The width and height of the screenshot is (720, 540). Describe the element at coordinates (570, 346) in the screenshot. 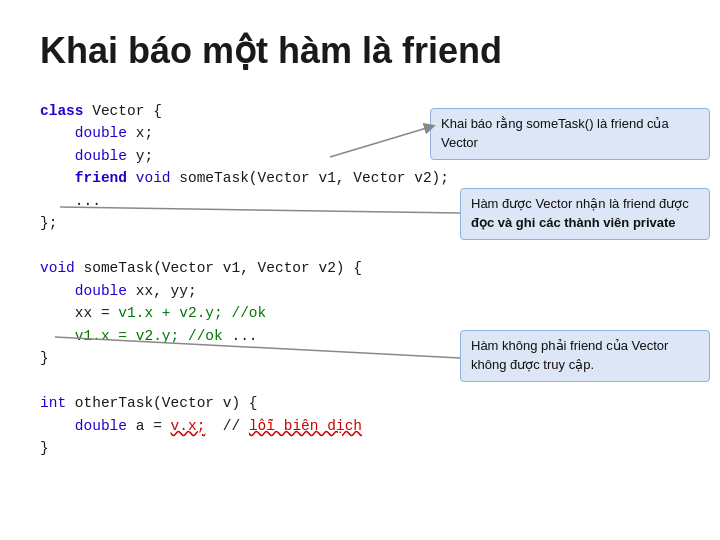

I see `tooltip3-line1: Hàm không phải friend của Vector` at that location.